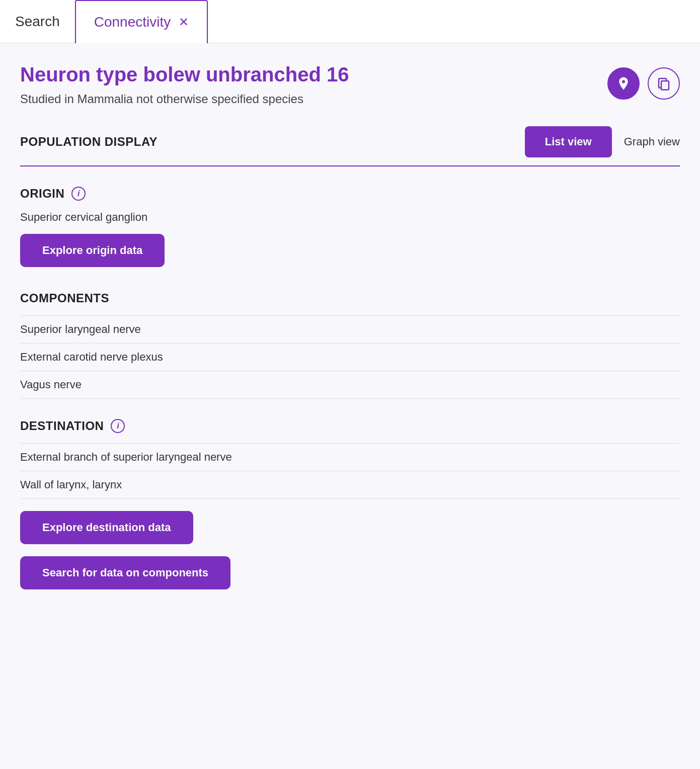 Image resolution: width=700 pixels, height=769 pixels. I want to click on header-icons, so click(644, 83).